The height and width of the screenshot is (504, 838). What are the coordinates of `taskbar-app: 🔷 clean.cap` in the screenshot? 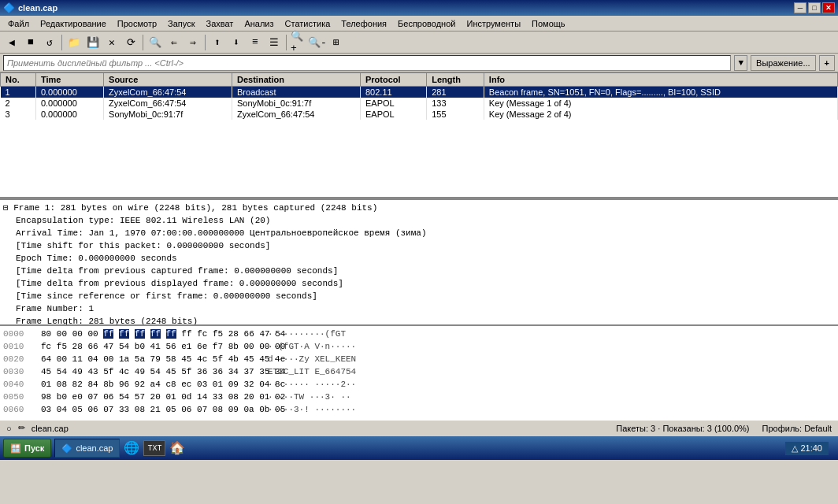 It's located at (87, 448).